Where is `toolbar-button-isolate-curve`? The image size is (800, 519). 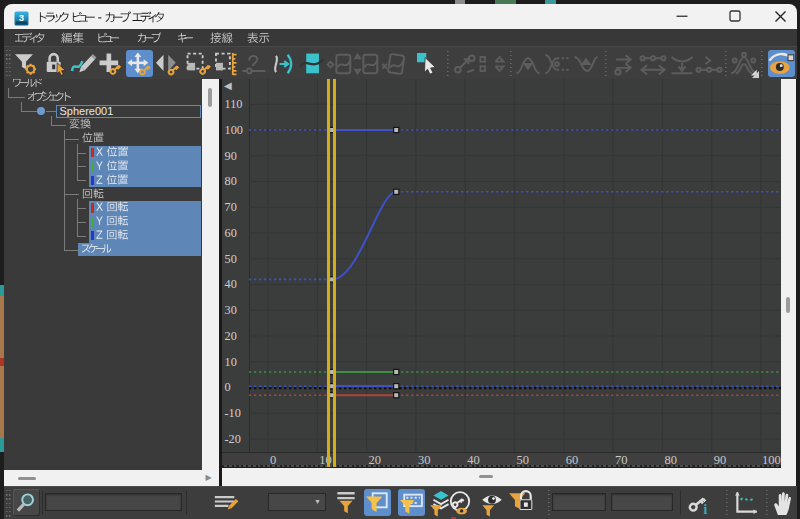
toolbar-button-isolate-curve is located at coordinates (782, 64).